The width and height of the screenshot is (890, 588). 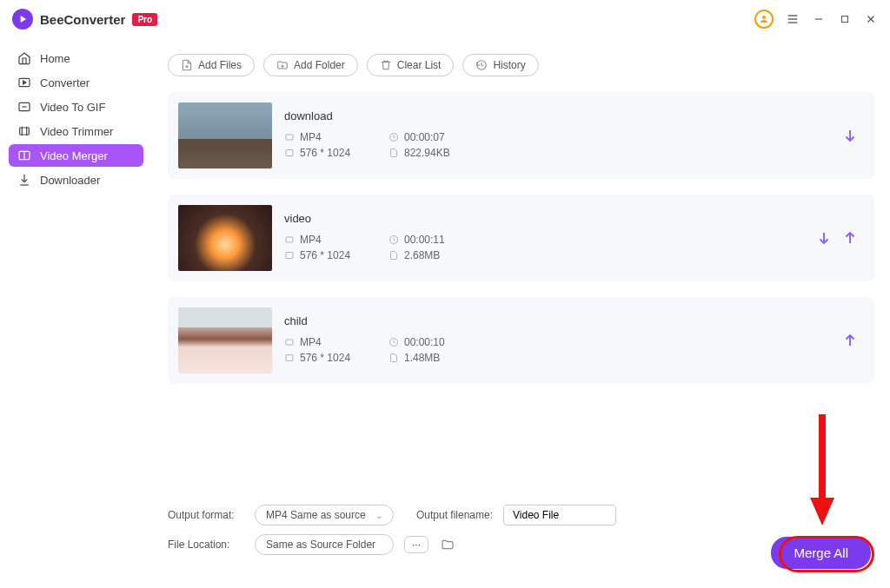 I want to click on file-card: video MP4 00:00:11 576 * 1024 2.68MB, so click(x=521, y=238).